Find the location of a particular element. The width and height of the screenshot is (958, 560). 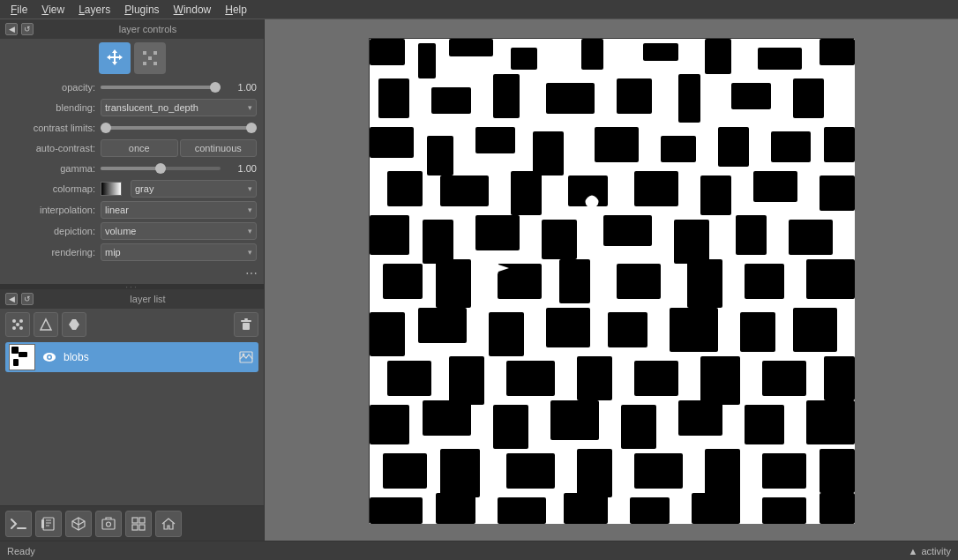

rendering-chevron-icon: ▾ is located at coordinates (251, 252).